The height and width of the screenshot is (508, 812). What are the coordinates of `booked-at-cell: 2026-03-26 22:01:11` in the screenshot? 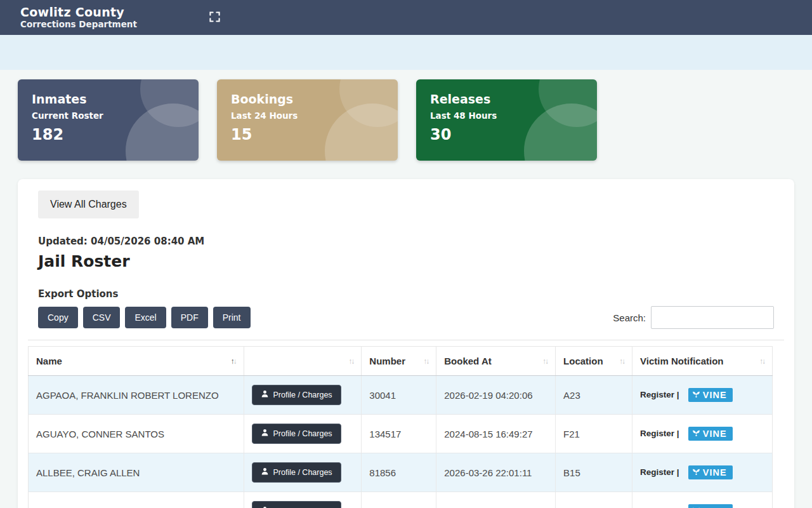 It's located at (496, 472).